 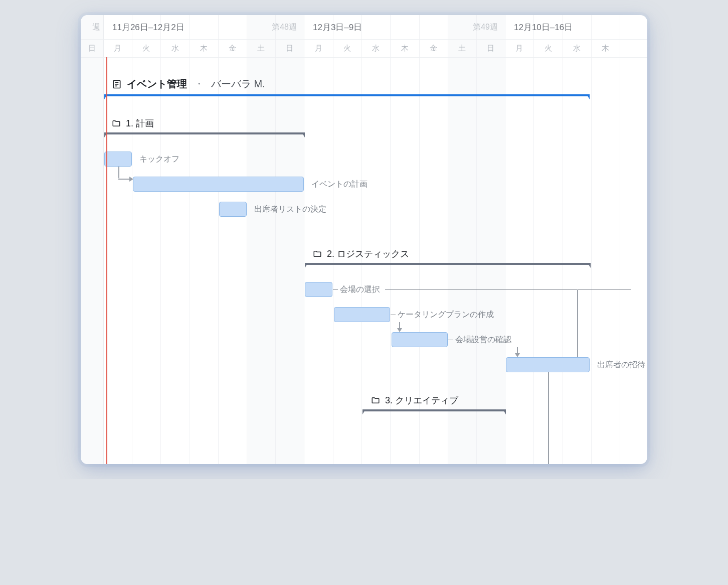 I want to click on task-label: イベントの計画, so click(x=335, y=185).